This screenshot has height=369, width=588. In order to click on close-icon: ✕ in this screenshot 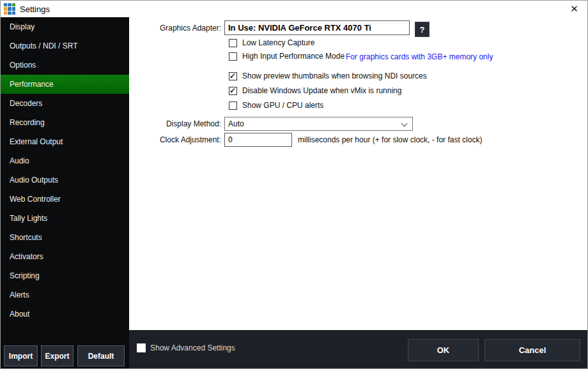, I will do `click(574, 9)`.